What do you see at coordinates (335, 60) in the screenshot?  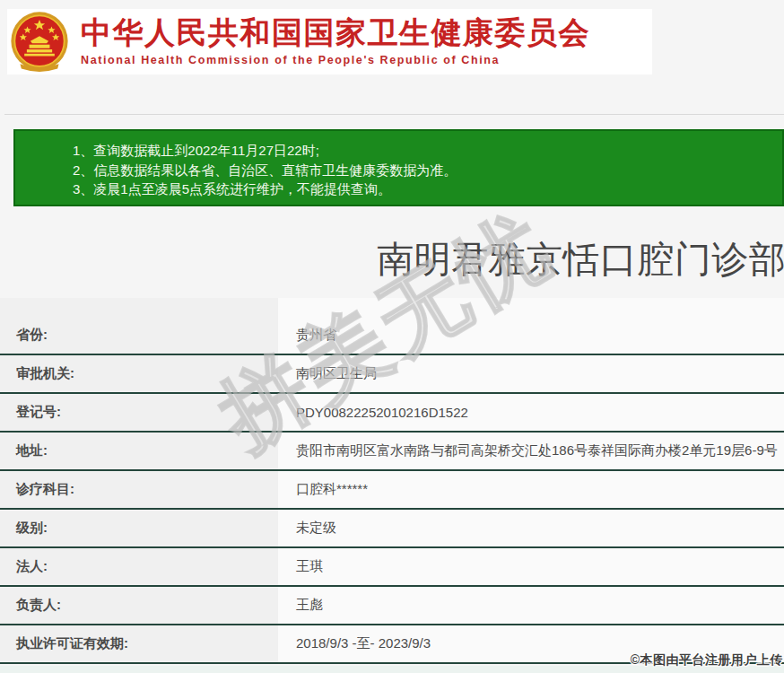 I see `site-title-english: National Health Commission of the People…` at bounding box center [335, 60].